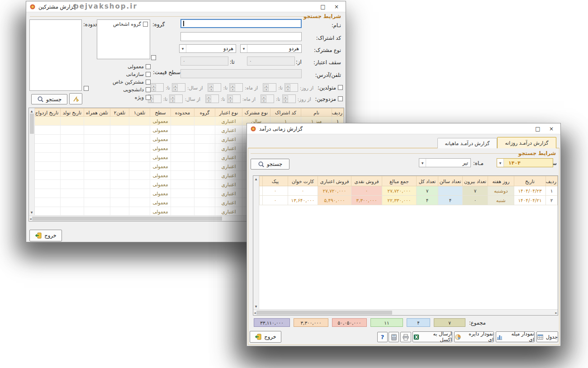  What do you see at coordinates (261, 181) in the screenshot?
I see `column-header-fill` at bounding box center [261, 181].